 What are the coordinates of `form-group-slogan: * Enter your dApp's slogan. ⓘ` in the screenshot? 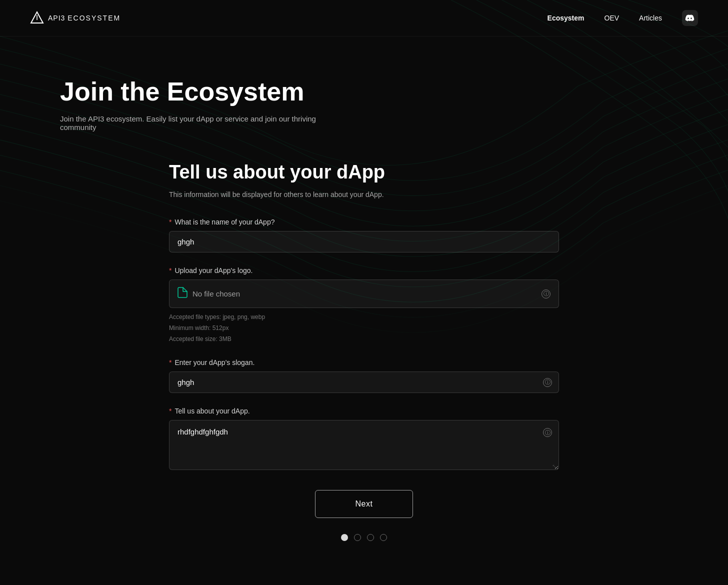 It's located at (364, 376).